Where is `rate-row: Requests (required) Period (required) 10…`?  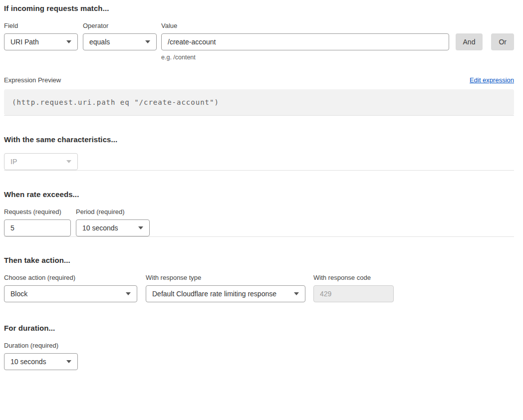 rate-row: Requests (required) Period (required) 10… is located at coordinates (259, 222).